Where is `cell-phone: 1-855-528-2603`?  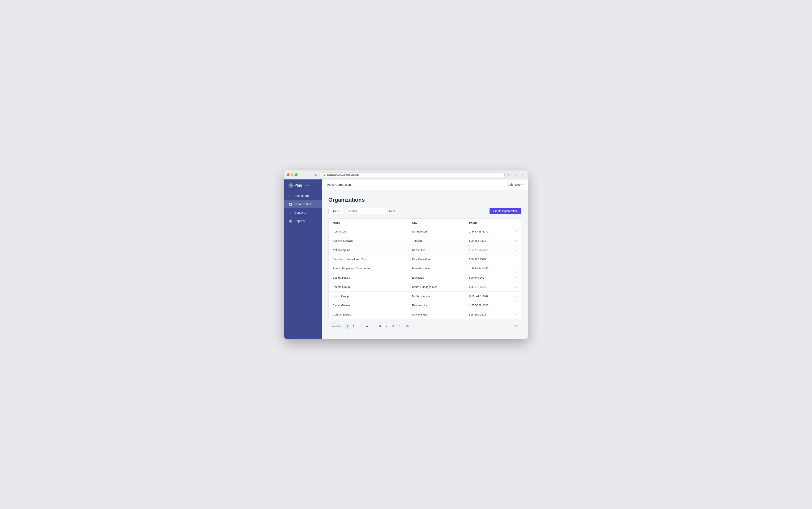
cell-phone: 1-855-528-2603 is located at coordinates (489, 305).